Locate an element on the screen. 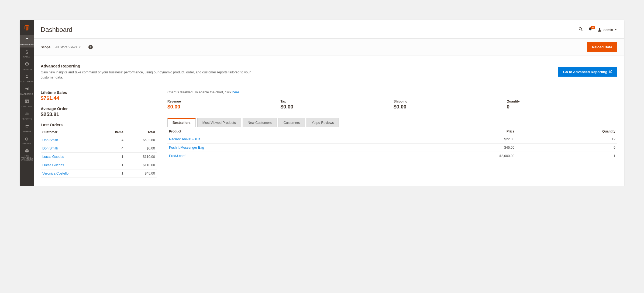 Image resolution: width=644 pixels, height=293 pixels. metrics-row: Revenue$0.00Tax$0.00Shipping$0.00Quantit… is located at coordinates (392, 105).